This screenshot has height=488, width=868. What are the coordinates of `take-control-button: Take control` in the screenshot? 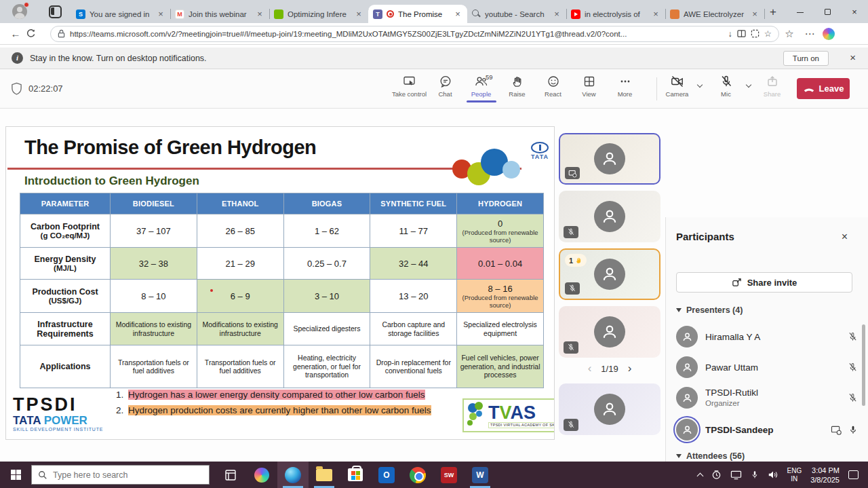 It's located at (410, 86).